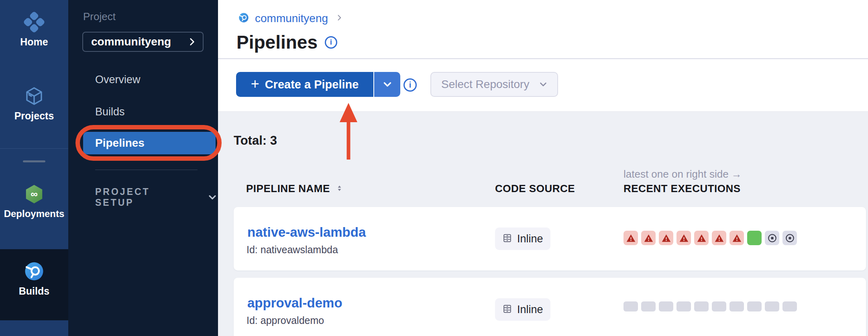 The image size is (868, 336). Describe the element at coordinates (143, 197) in the screenshot. I see `project-setup-label: PROJECT SETUP` at that location.